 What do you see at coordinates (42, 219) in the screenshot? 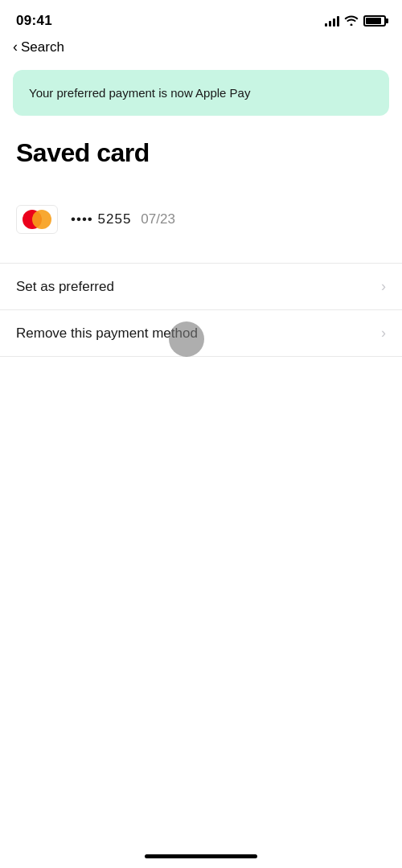
I see `mc-circle-right` at bounding box center [42, 219].